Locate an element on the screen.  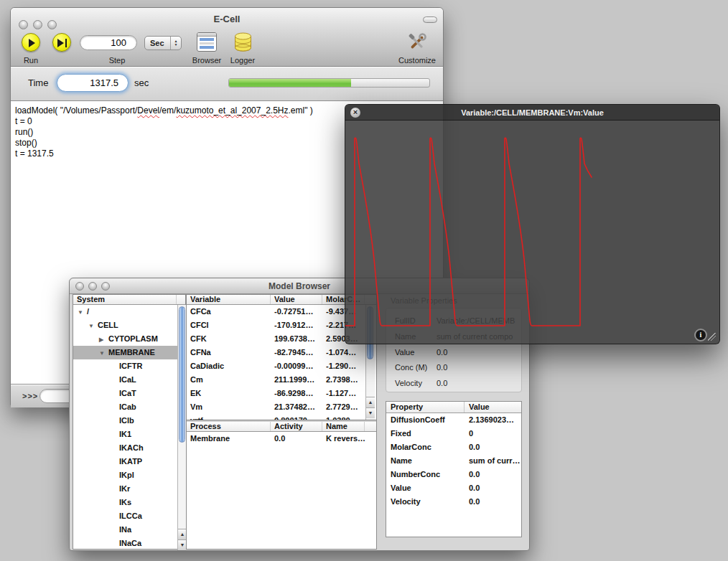
column-header-activity: Activity is located at coordinates (297, 426).